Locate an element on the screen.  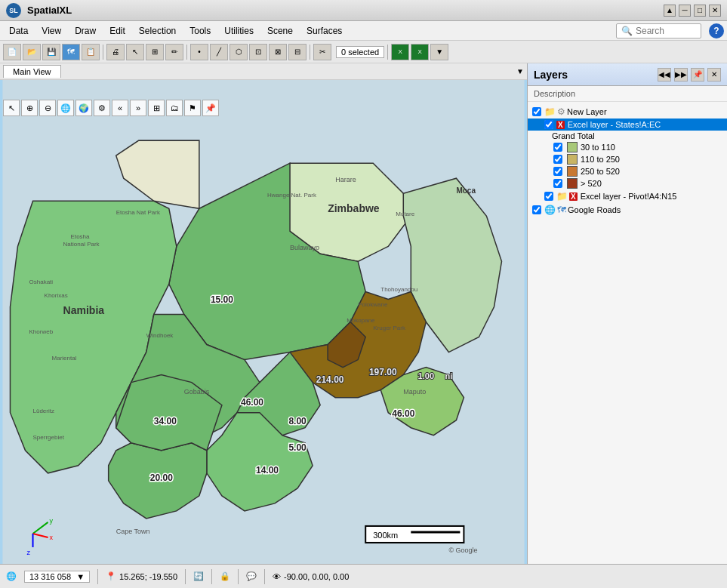
layer-btn: 🗂 is located at coordinates (174, 108).